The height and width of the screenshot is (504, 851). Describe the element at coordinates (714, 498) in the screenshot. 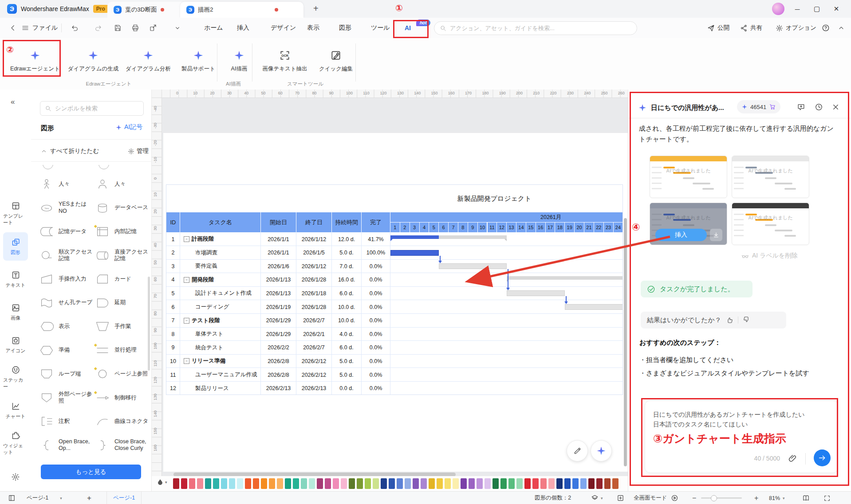

I see `zoom-slider-knob` at that location.